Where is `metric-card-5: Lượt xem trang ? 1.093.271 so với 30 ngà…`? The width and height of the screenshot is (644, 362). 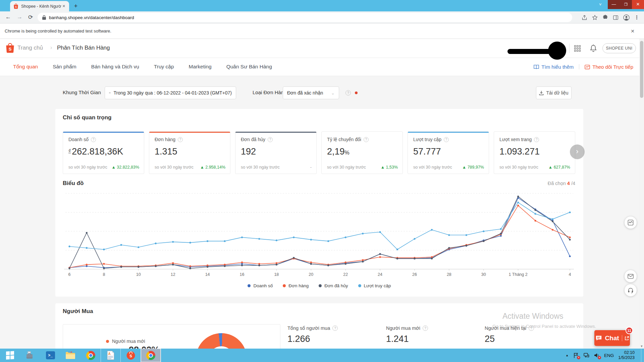 metric-card-5: Lượt xem trang ? 1.093.271 so với 30 ngà… is located at coordinates (535, 153).